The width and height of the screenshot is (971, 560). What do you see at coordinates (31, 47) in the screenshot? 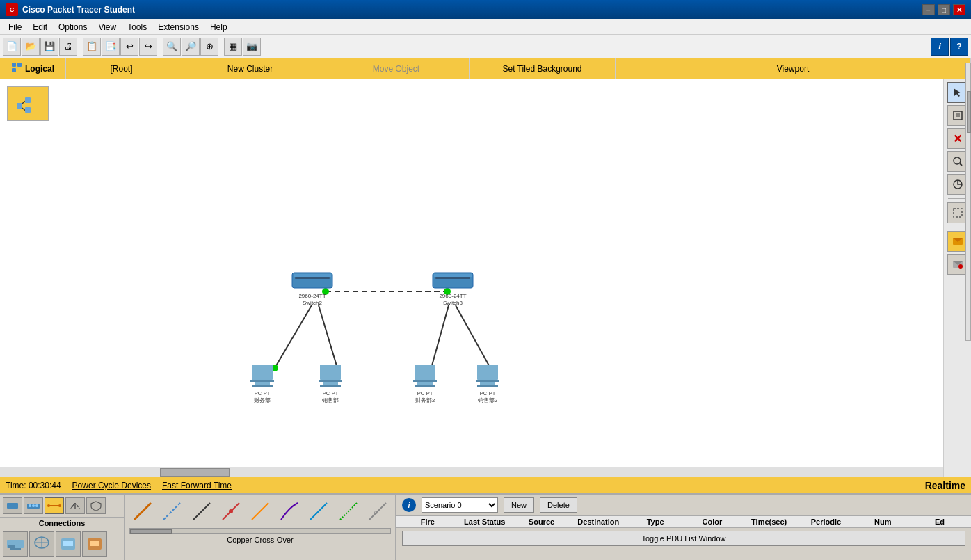
I see `open-button: 📂` at bounding box center [31, 47].